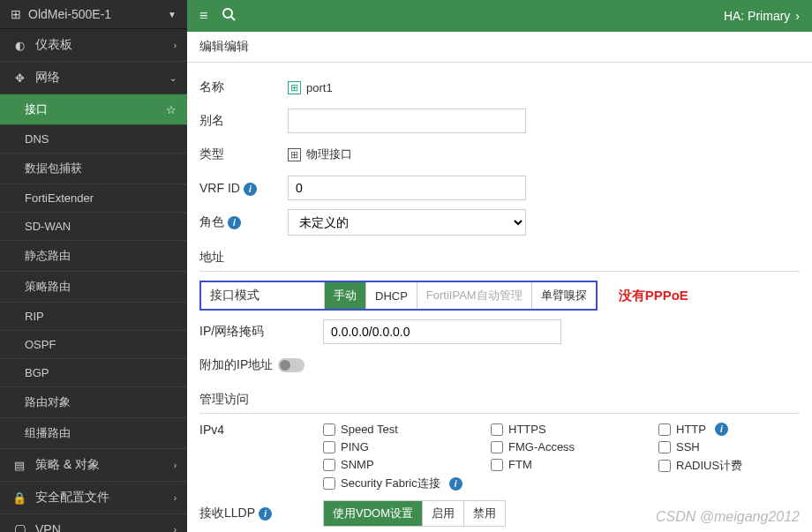 Image resolution: width=812 pixels, height=532 pixels. I want to click on alias-input, so click(407, 121).